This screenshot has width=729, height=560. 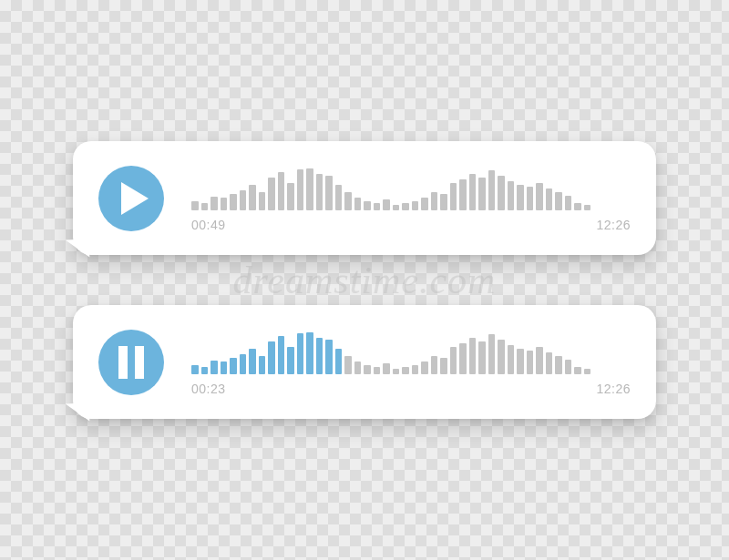 What do you see at coordinates (131, 362) in the screenshot?
I see `pause-icon` at bounding box center [131, 362].